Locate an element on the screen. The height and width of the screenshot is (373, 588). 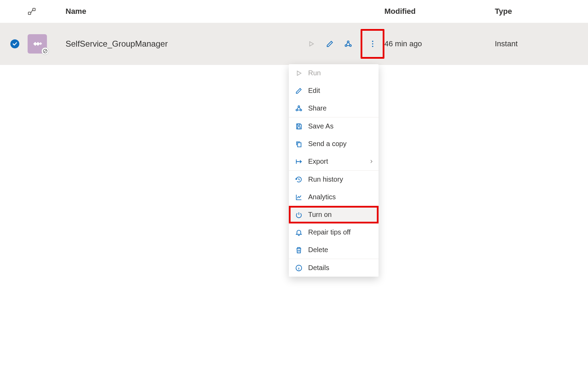
flow-type-icon-header is located at coordinates (41, 11).